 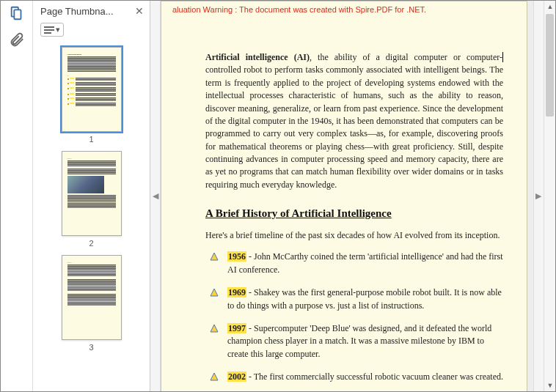 What do you see at coordinates (550, 7) in the screenshot?
I see `scroll-up-icon: ▲` at bounding box center [550, 7].